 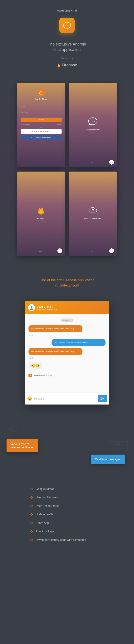 I want to click on auth-screen-subtitle: robust authentication, so click(x=93, y=221).